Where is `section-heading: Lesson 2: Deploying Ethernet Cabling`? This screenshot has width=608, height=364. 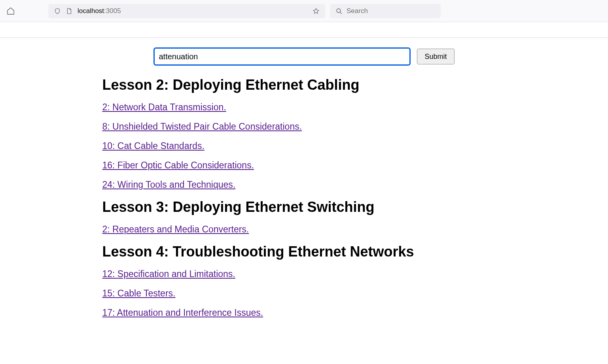 section-heading: Lesson 2: Deploying Ethernet Cabling is located at coordinates (304, 85).